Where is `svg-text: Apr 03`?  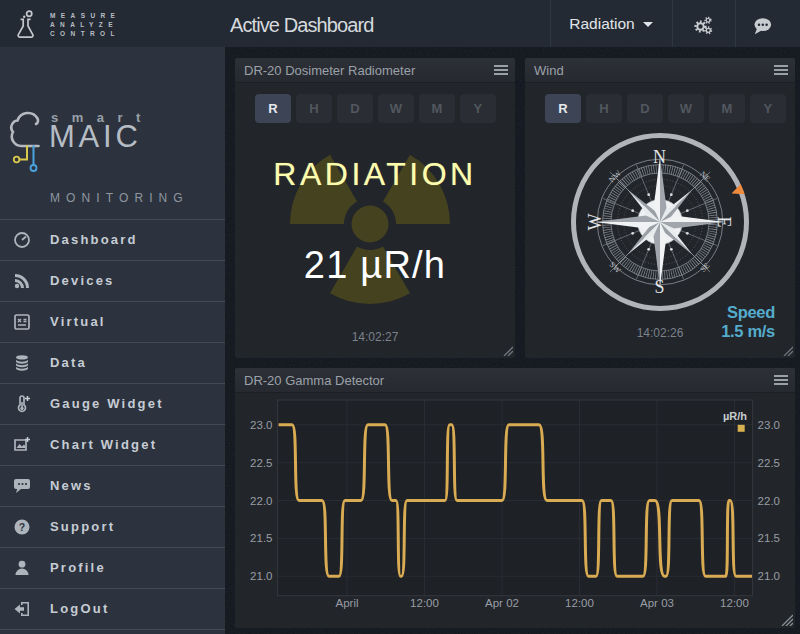 svg-text: Apr 03 is located at coordinates (657, 603).